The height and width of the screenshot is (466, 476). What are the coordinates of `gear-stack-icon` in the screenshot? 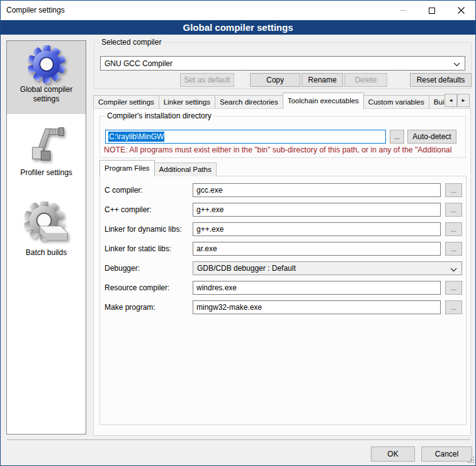 It's located at (47, 224).